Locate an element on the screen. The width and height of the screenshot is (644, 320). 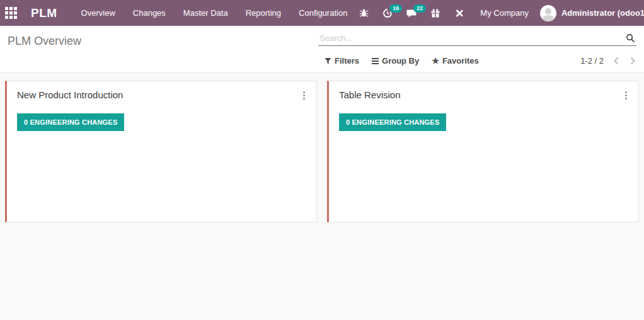
menu-reporting: Reporting is located at coordinates (263, 13).